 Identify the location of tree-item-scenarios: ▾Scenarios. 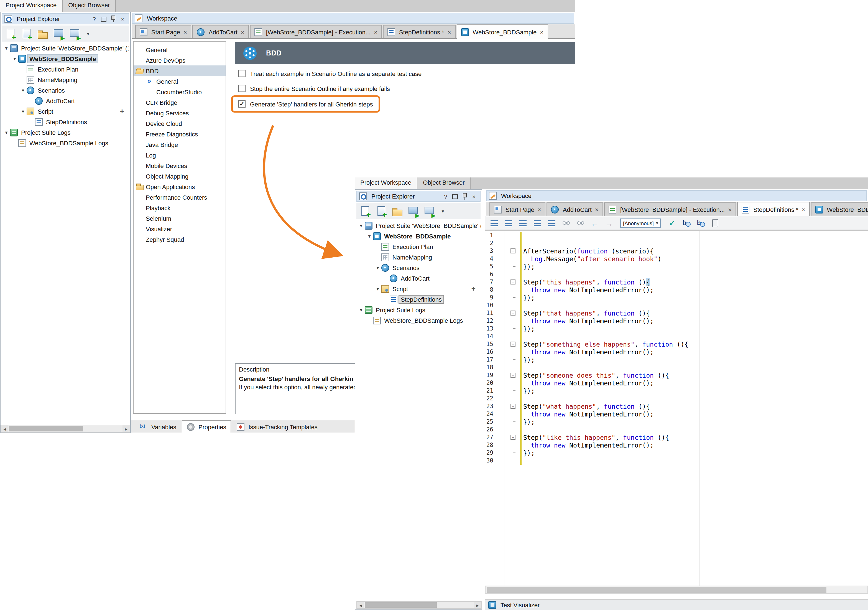
(418, 268).